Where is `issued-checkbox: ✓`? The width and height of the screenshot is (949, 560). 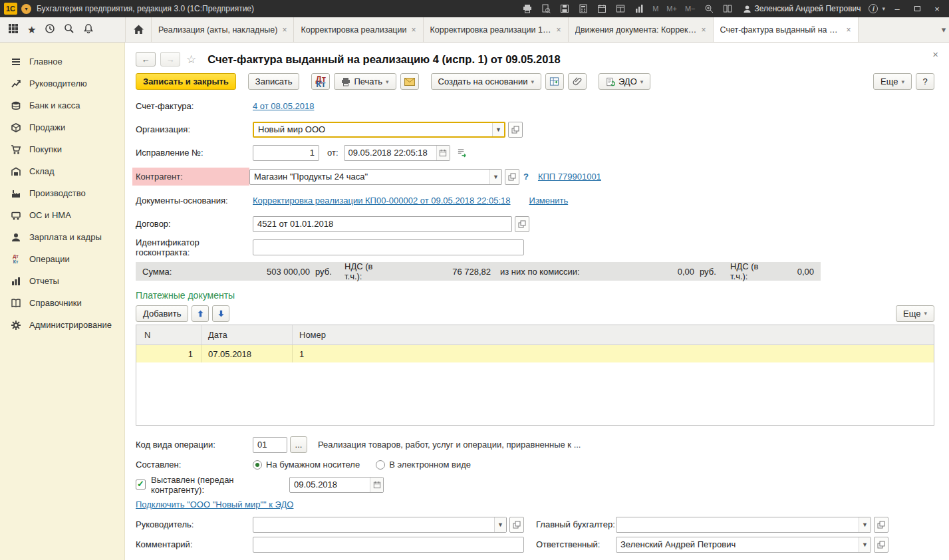 issued-checkbox: ✓ is located at coordinates (141, 484).